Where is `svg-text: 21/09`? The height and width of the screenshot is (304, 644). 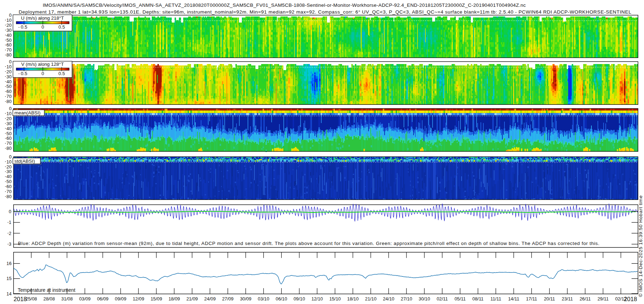
svg-text: 21/09 is located at coordinates (192, 299).